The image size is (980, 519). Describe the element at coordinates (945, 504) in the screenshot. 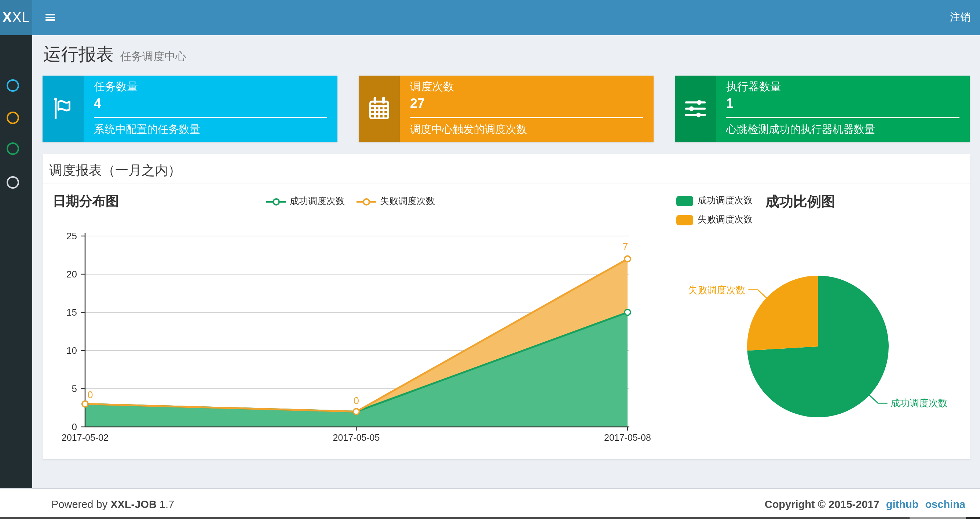

I see `oschina-link: oschina` at that location.